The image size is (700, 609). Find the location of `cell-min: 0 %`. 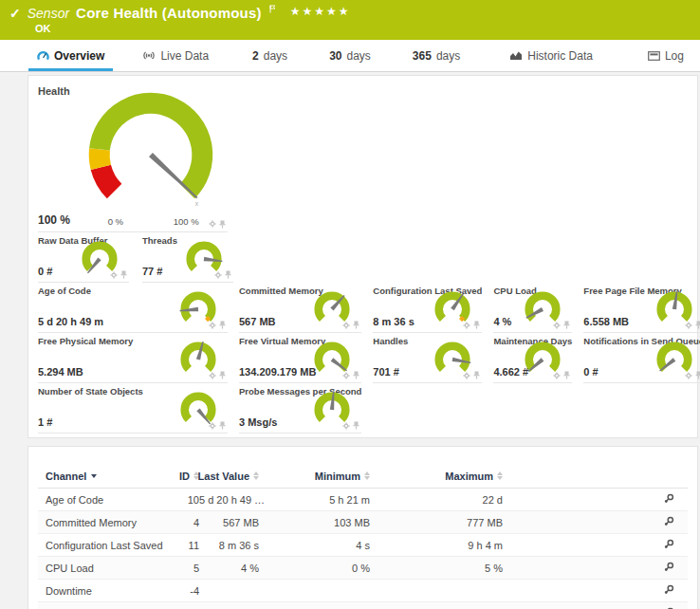

cell-min: 0 % is located at coordinates (315, 568).